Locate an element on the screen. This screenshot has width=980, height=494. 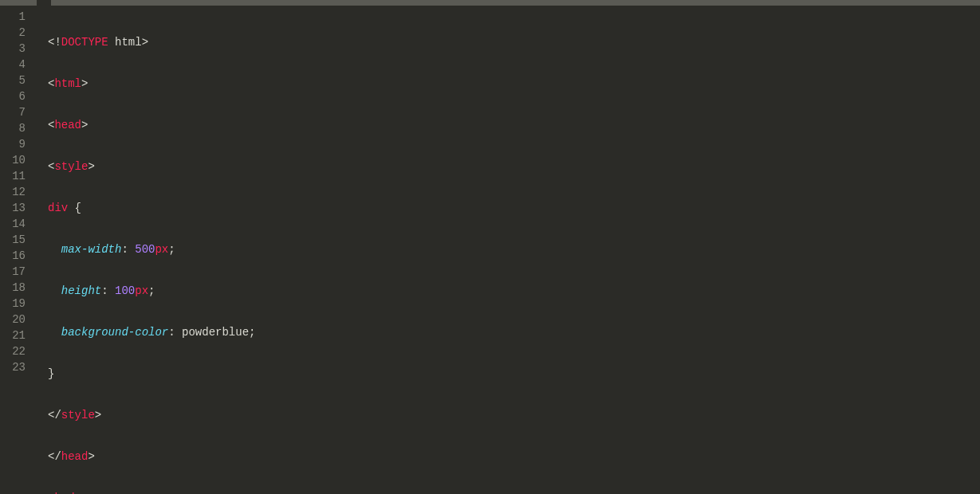
code-line: </head> is located at coordinates (514, 457).